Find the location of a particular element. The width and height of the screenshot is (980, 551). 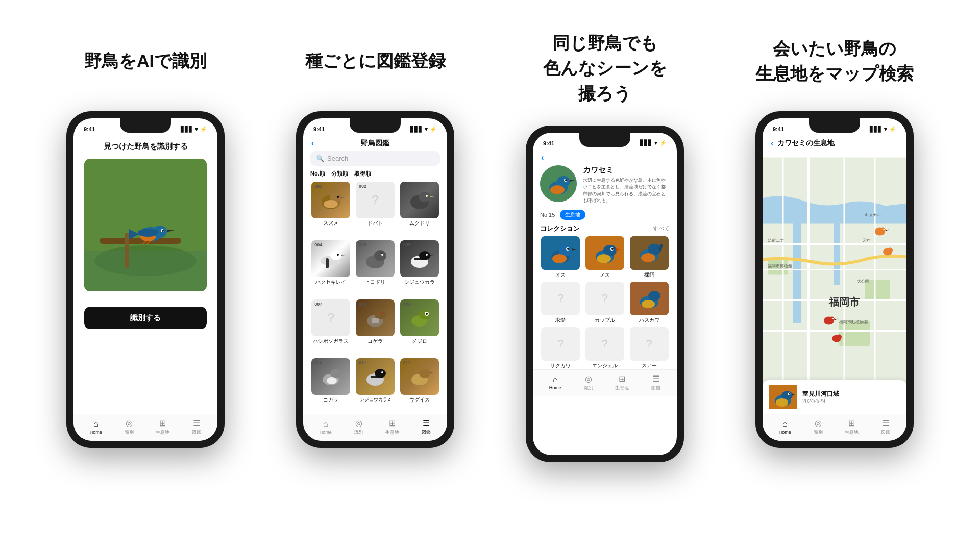

collection-label-suah: スアー is located at coordinates (649, 366).